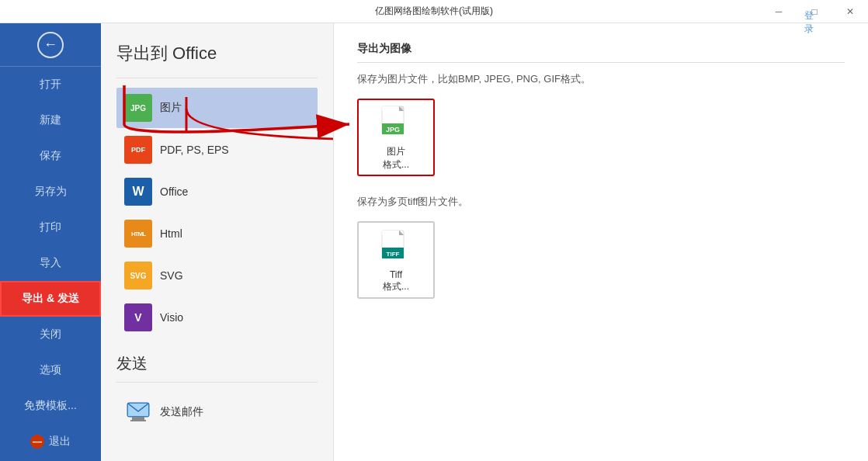 Image resolution: width=868 pixels, height=461 pixels. Describe the element at coordinates (37, 442) in the screenshot. I see `exit-icon: —` at that location.